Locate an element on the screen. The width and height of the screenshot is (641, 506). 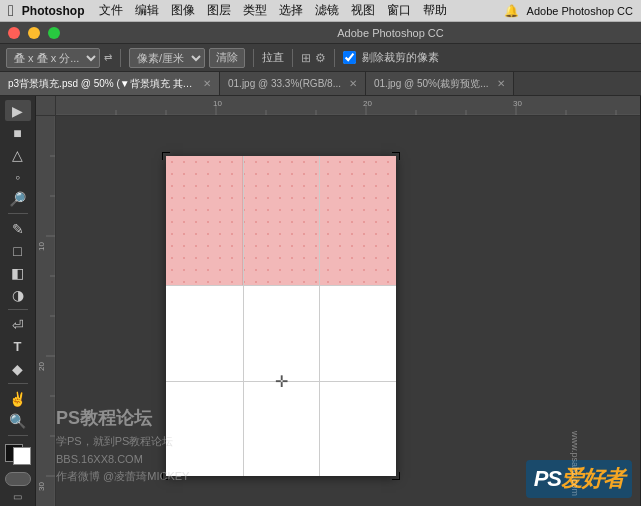
move-tool: ▶ is located at coordinates (18, 110).